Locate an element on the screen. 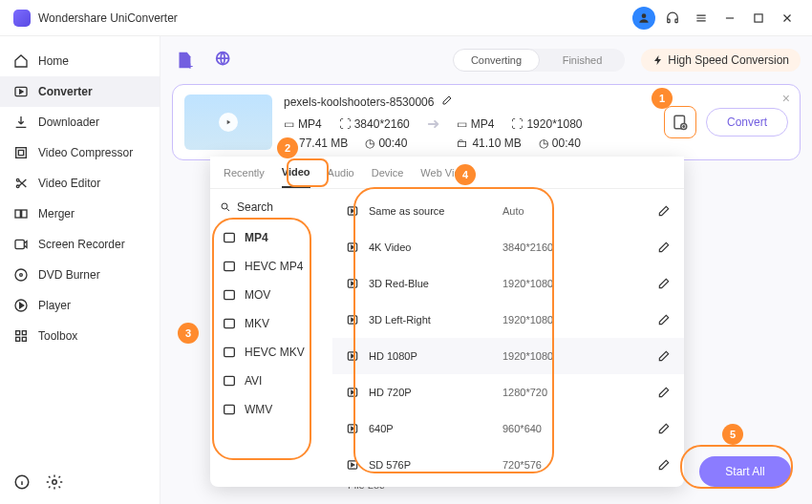  dst-resolution: ⛶ 1920*1080 is located at coordinates (546, 124).